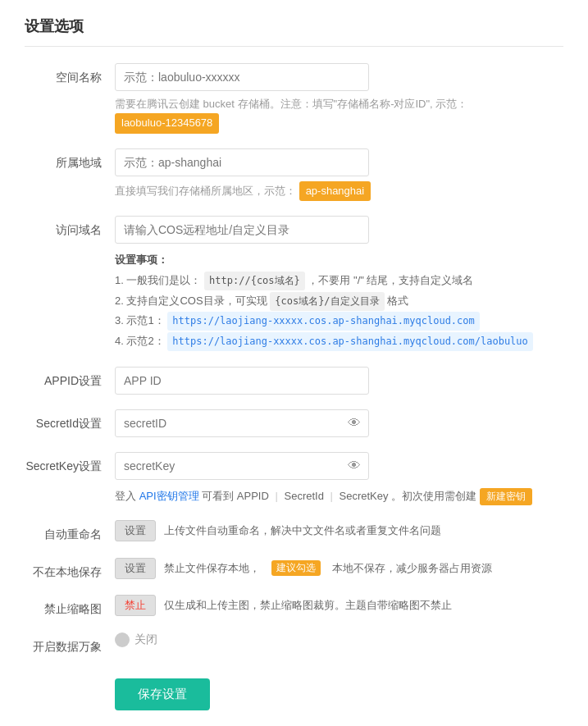  What do you see at coordinates (294, 423) in the screenshot?
I see `secretid-row: SecretId设置 👁︎` at bounding box center [294, 423].